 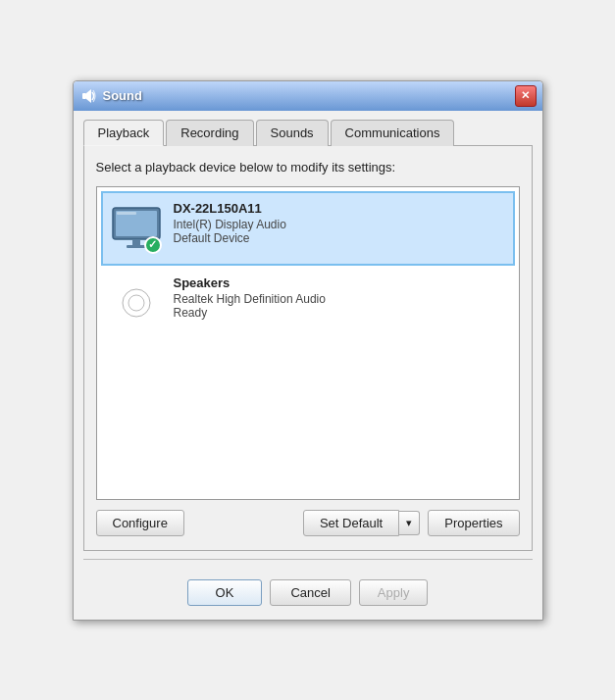 What do you see at coordinates (292, 133) in the screenshot?
I see `tab-sounds: Sounds` at bounding box center [292, 133].